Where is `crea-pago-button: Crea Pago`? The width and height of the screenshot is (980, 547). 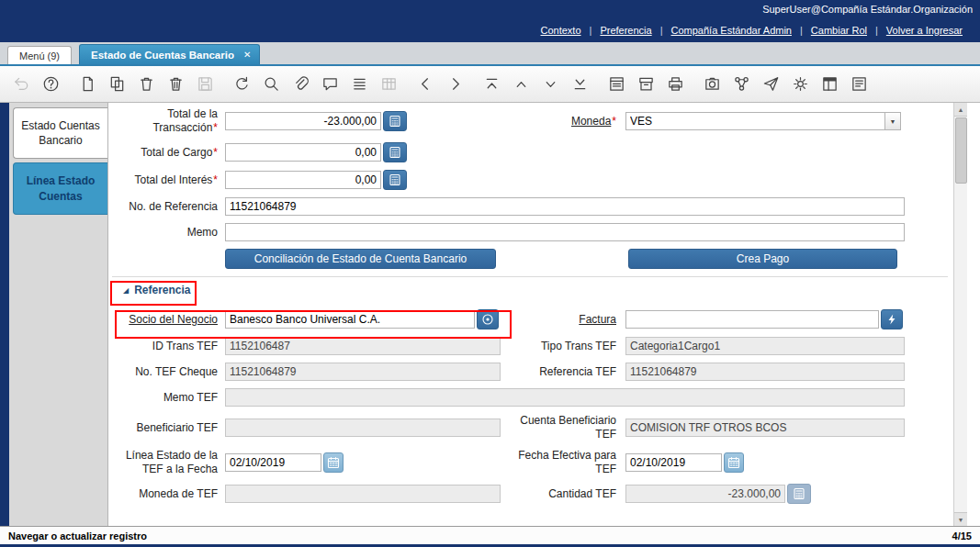 crea-pago-button: Crea Pago is located at coordinates (762, 259).